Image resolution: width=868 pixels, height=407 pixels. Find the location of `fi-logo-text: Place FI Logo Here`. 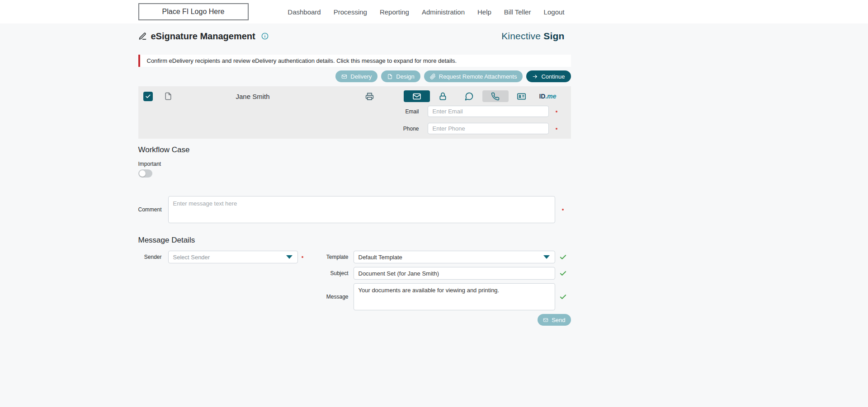

fi-logo-text: Place FI Logo Here is located at coordinates (193, 12).